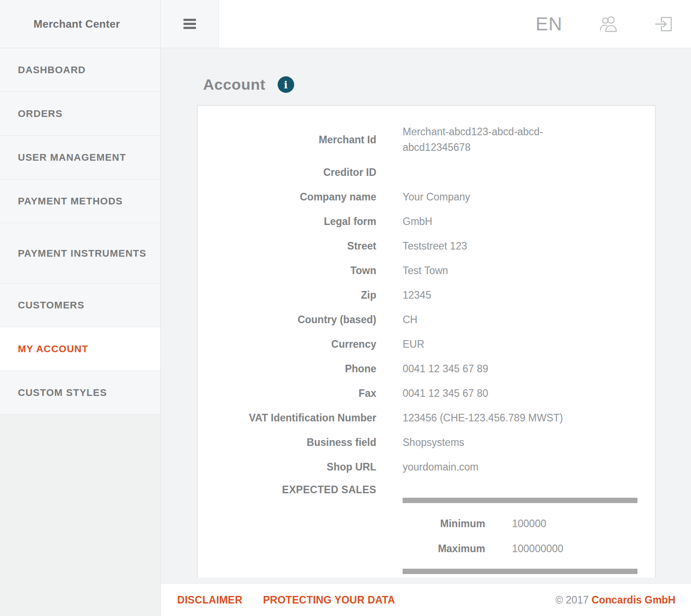  I want to click on field-label: Zip, so click(287, 296).